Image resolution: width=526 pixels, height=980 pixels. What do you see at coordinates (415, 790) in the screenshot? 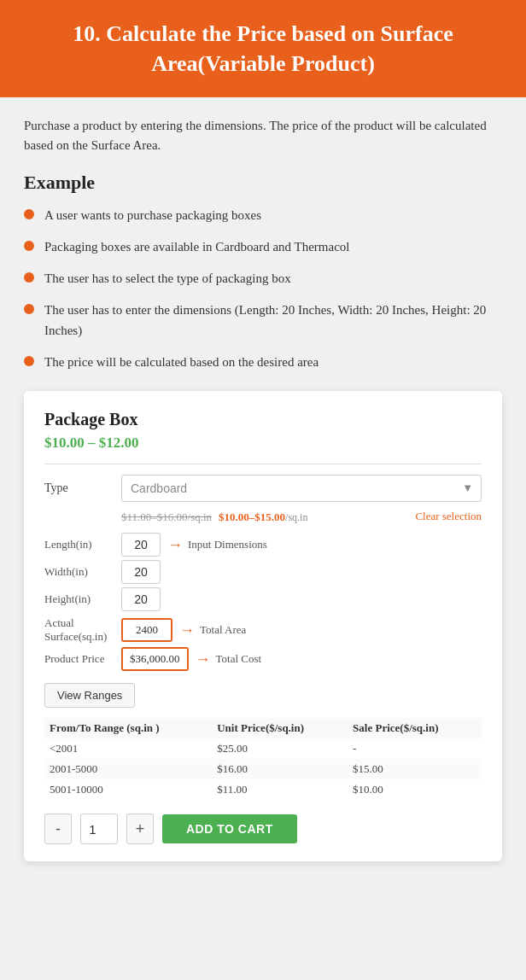
I see `sale-price-cell: $10.00` at bounding box center [415, 790].